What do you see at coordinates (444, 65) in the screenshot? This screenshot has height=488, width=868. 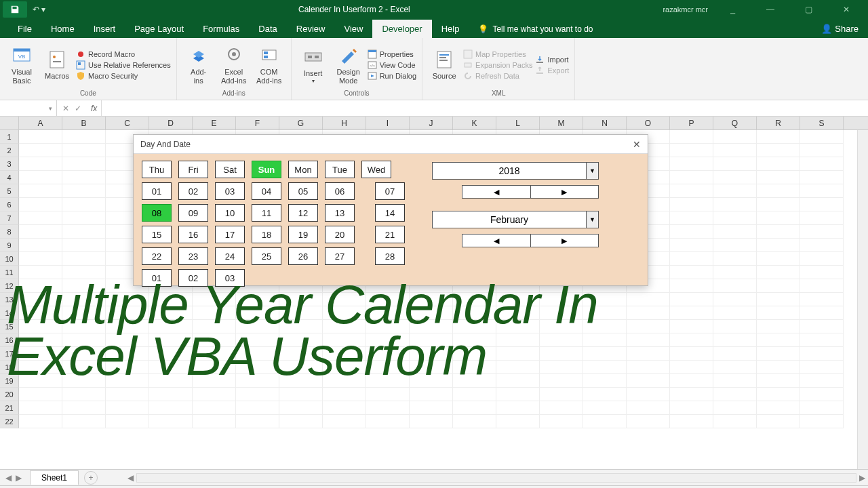 I see `source-button: Source` at bounding box center [444, 65].